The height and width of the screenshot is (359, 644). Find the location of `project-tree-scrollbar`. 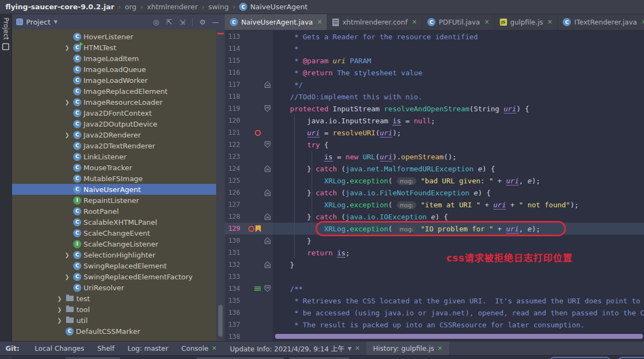

project-tree-scrollbar is located at coordinates (220, 186).